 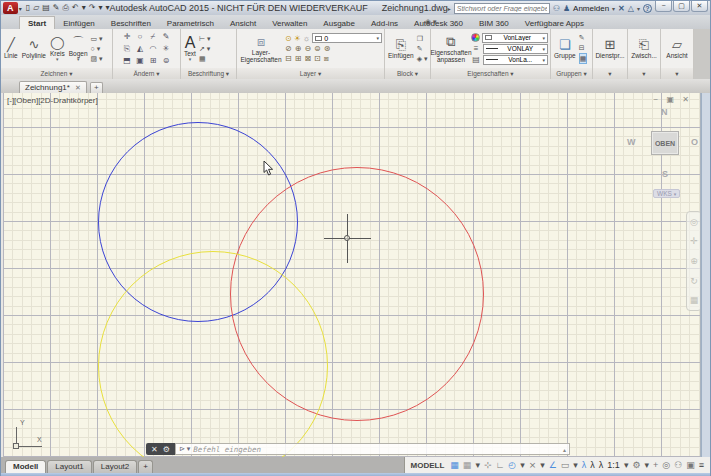 What do you see at coordinates (184, 449) in the screenshot?
I see `command-prompt-icon: ⊳ ▾` at bounding box center [184, 449].